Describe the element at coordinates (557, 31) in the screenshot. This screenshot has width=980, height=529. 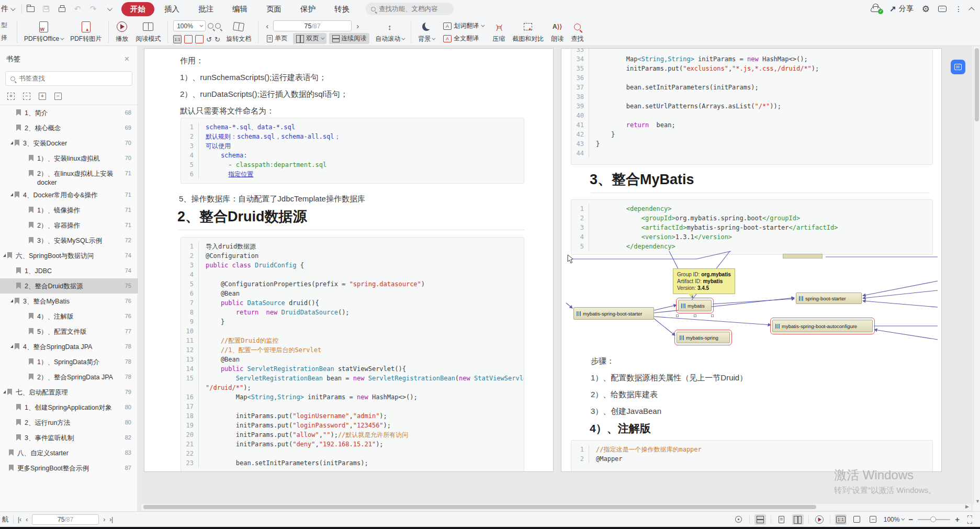
I see `read-aloud-button: A⟩⟩ 朗读` at that location.